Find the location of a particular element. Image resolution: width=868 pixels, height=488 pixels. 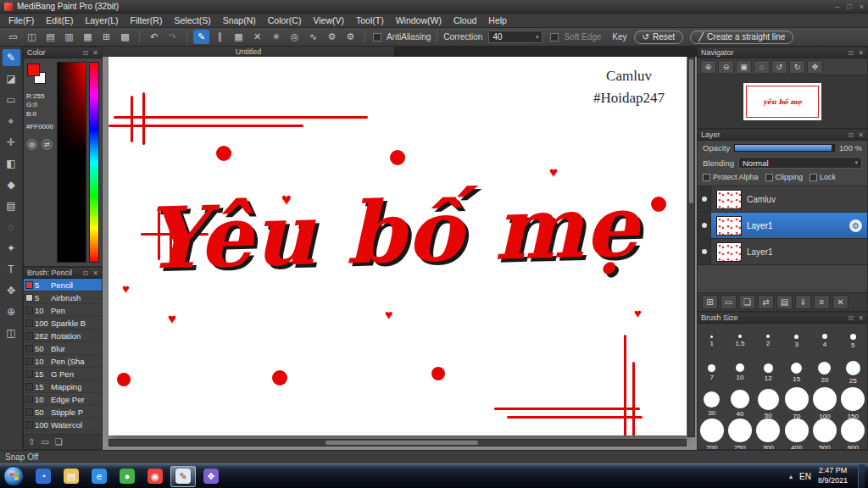

brush-size-cell: 1 is located at coordinates (712, 341).